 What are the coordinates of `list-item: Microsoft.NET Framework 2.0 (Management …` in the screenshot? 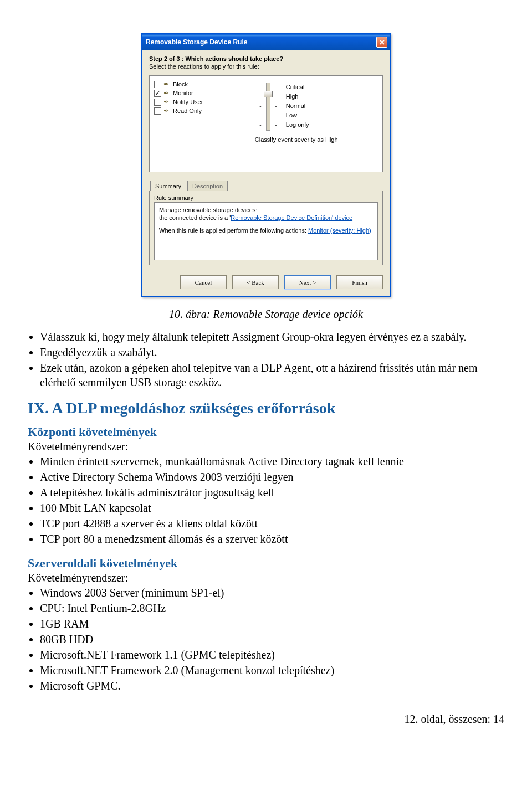 It's located at (272, 670).